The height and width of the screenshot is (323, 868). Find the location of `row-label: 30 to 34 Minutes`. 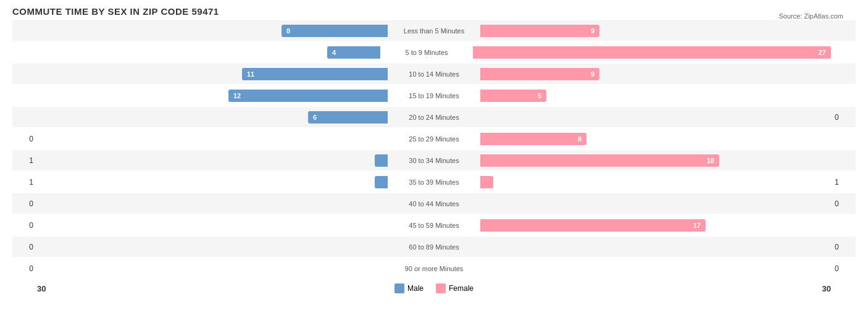

row-label: 30 to 34 Minutes is located at coordinates (434, 161).